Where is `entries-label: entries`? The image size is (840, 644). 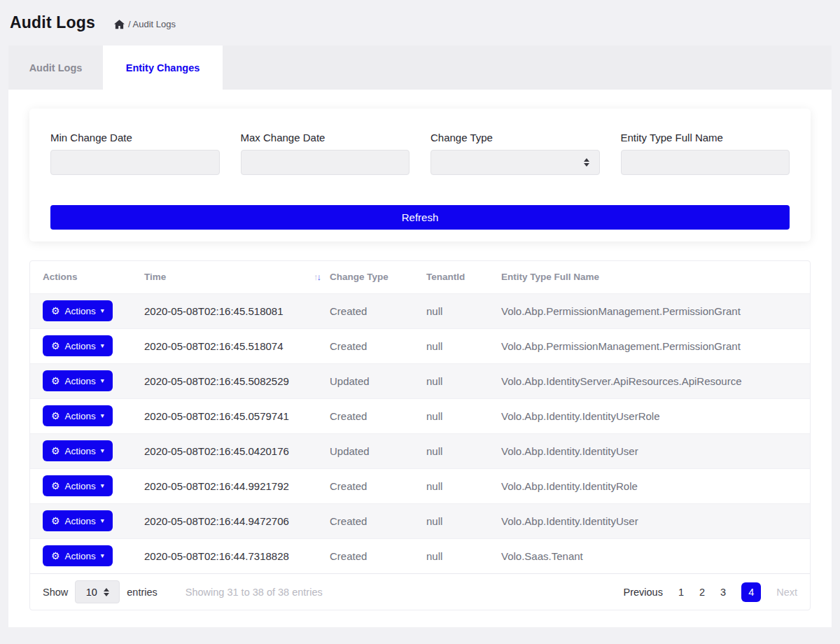
entries-label: entries is located at coordinates (142, 592).